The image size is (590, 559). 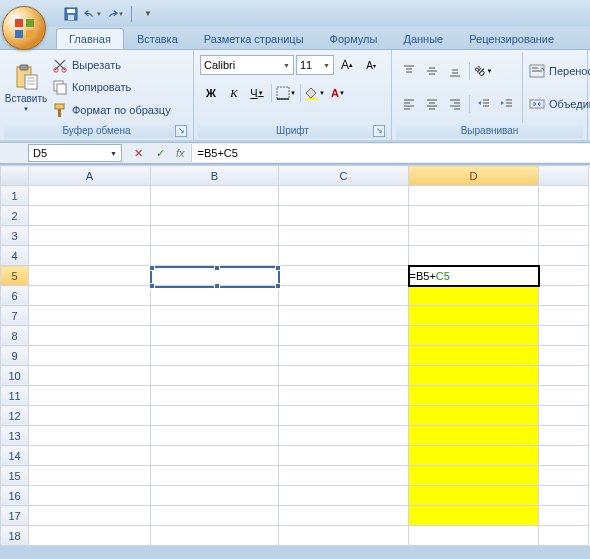 What do you see at coordinates (15, 176) in the screenshot?
I see `select-all-corner` at bounding box center [15, 176].